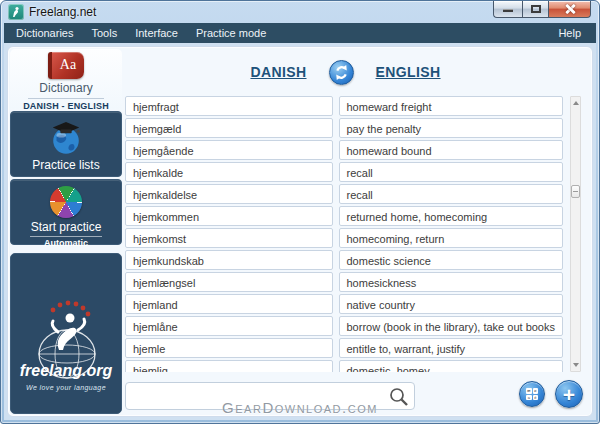 This screenshot has height=424, width=600. What do you see at coordinates (229, 348) in the screenshot?
I see `word-cell: hjemle` at bounding box center [229, 348].